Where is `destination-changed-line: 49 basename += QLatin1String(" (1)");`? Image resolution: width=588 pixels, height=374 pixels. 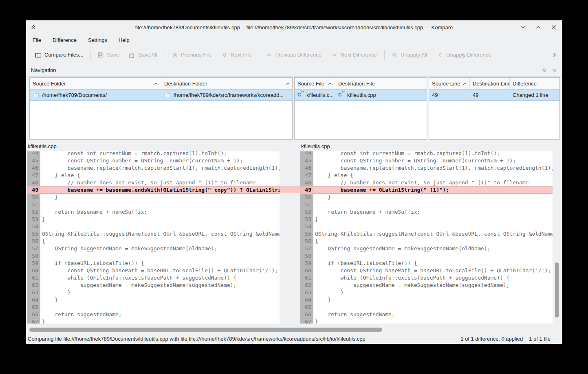 destination-changed-line: 49 basename += QLatin1String(" (1)"); is located at coordinates (426, 190).